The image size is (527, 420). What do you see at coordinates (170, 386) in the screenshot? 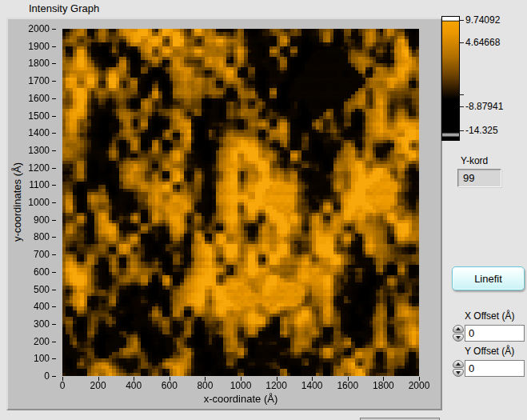
I see `x-tick-label: 600` at bounding box center [170, 386].